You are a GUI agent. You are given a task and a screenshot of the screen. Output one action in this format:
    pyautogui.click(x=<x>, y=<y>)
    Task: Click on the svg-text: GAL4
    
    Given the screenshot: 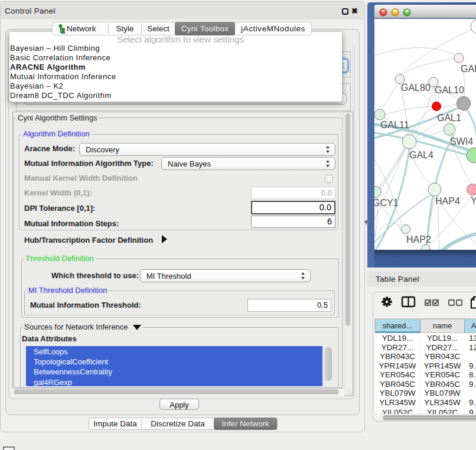 What is the action you would take?
    pyautogui.click(x=422, y=155)
    